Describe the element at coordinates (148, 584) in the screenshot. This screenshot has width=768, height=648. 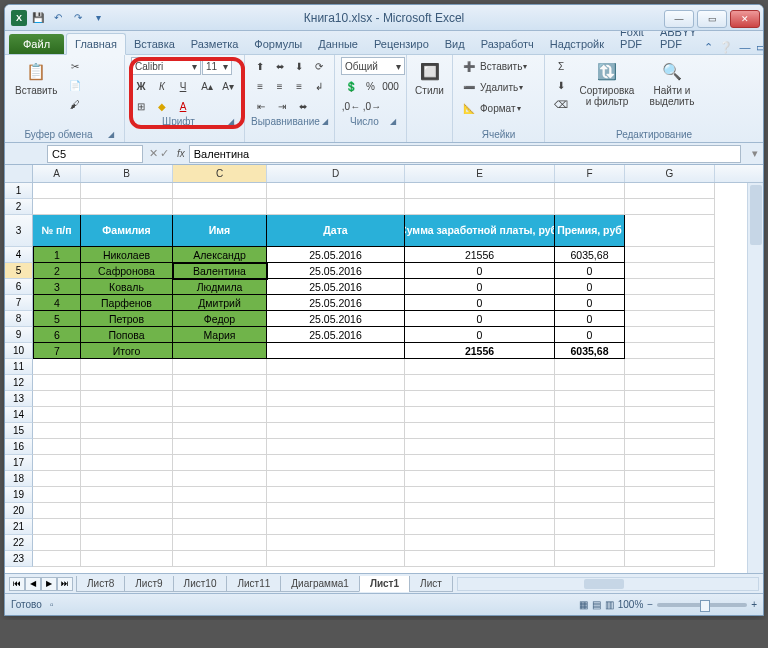
I see `sheet-tab: Лист9` at that location.